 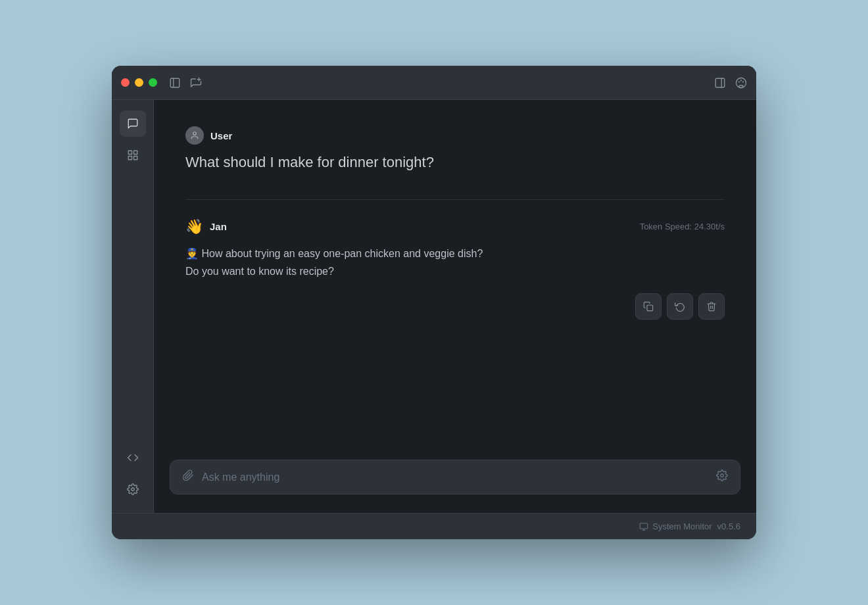 What do you see at coordinates (455, 254) in the screenshot?
I see `assistant-text-line-1: 👮 How about trying an easy one-pan chick…` at bounding box center [455, 254].